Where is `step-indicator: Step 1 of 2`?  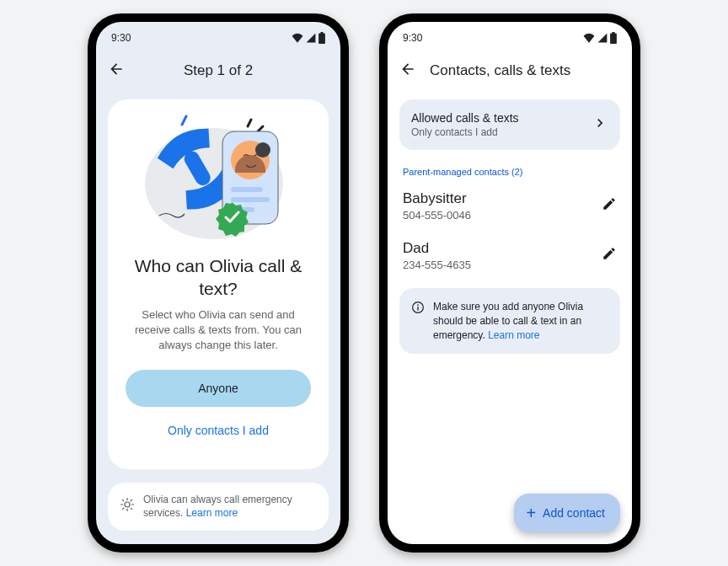 step-indicator: Step 1 of 2 is located at coordinates (218, 71).